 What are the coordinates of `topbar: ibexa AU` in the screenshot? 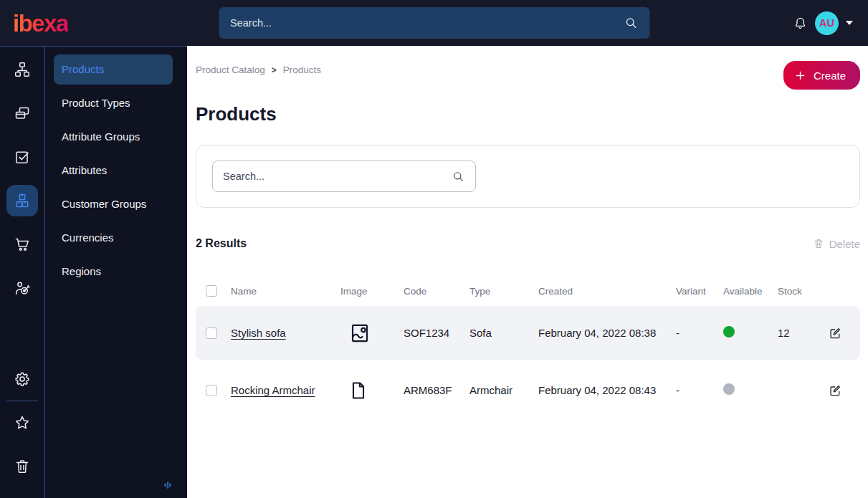 It's located at (434, 23).